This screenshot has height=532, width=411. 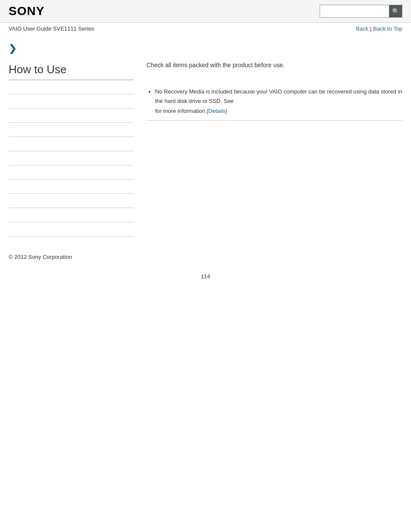 I want to click on search-input, so click(x=355, y=11).